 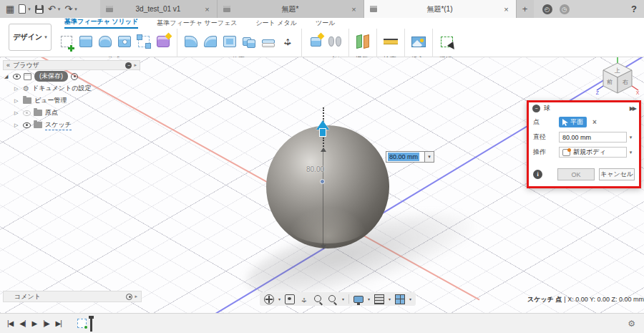 I want to click on sphere-body, so click(x=328, y=187).